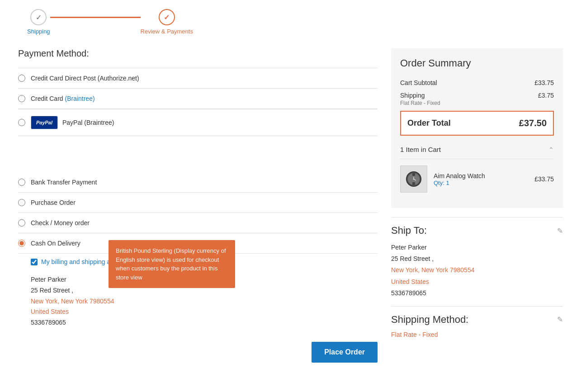 This screenshot has width=581, height=392. Describe the element at coordinates (56, 243) in the screenshot. I see `cash-label: Cash On Delivery` at that location.